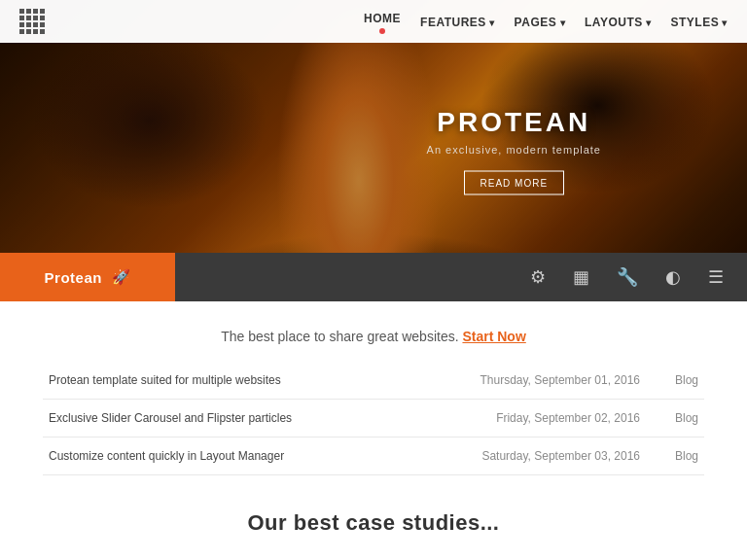 Image resolution: width=747 pixels, height=560 pixels. I want to click on nav-link-pages: PAGES, so click(540, 22).